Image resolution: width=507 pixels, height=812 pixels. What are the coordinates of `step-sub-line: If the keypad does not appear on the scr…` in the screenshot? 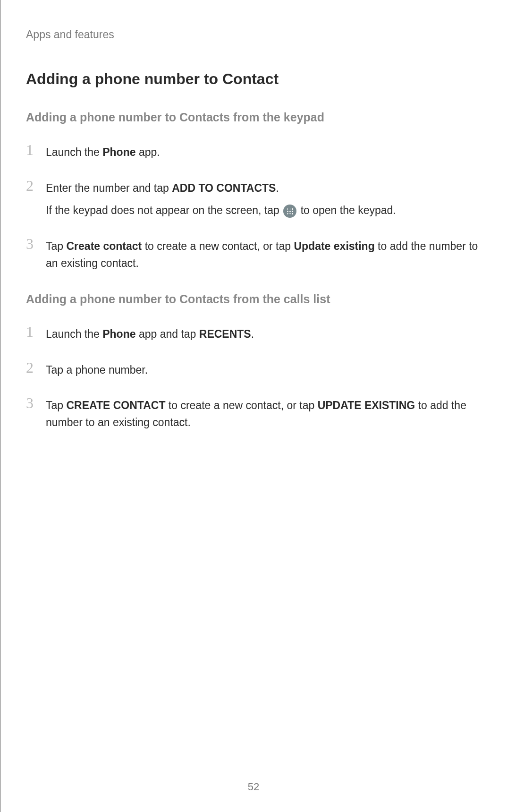 It's located at (263, 211).